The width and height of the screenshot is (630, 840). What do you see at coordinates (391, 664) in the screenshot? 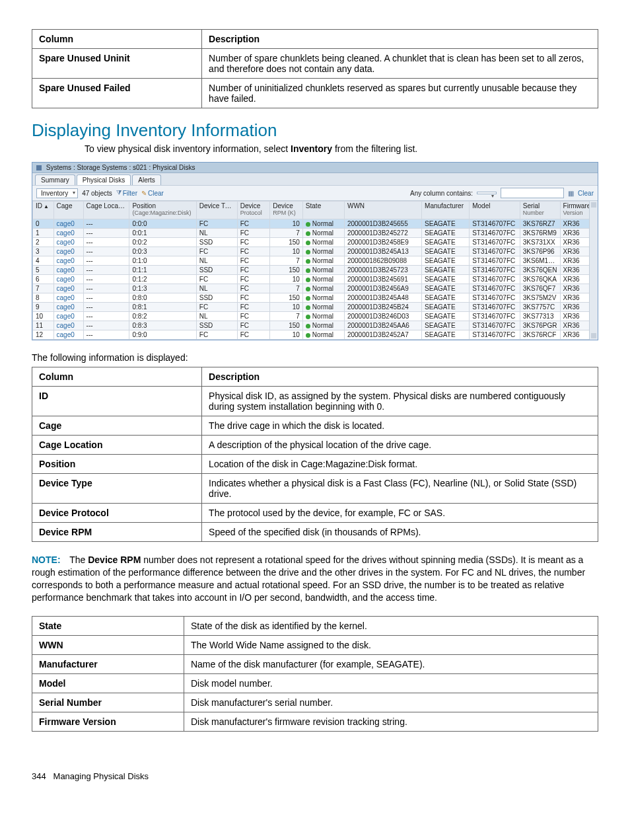
I see `description-cell: Name of the disk manufacturer (for examp…` at bounding box center [391, 664].